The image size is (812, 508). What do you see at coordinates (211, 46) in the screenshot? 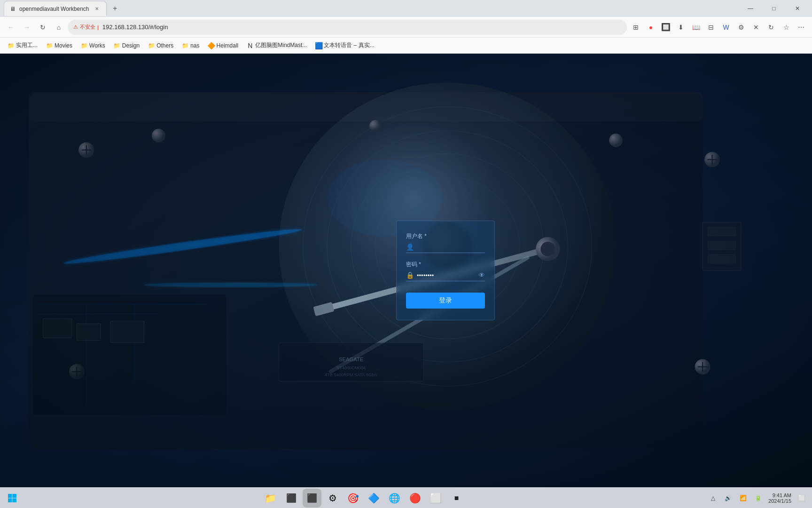
I see `heimdall-icon: 🔶` at bounding box center [211, 46].